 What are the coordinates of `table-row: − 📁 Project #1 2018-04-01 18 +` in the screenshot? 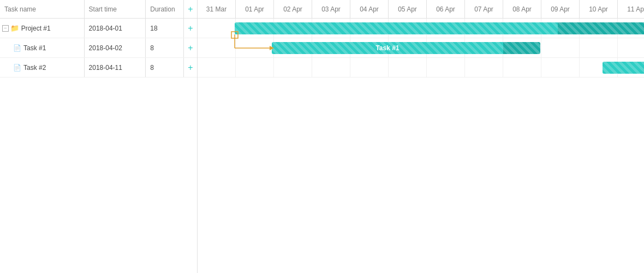 It's located at (98, 28).